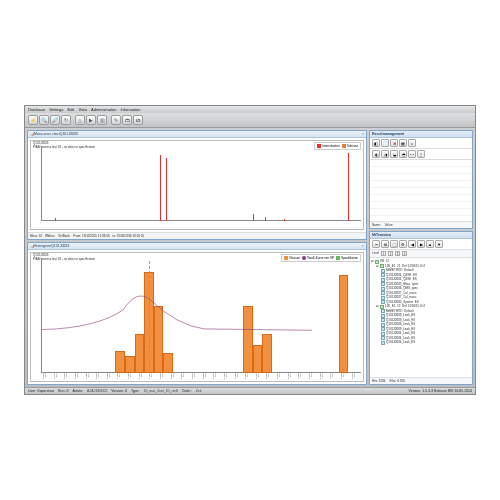  I want to click on status-user: User: Supervisor, so click(41, 391).